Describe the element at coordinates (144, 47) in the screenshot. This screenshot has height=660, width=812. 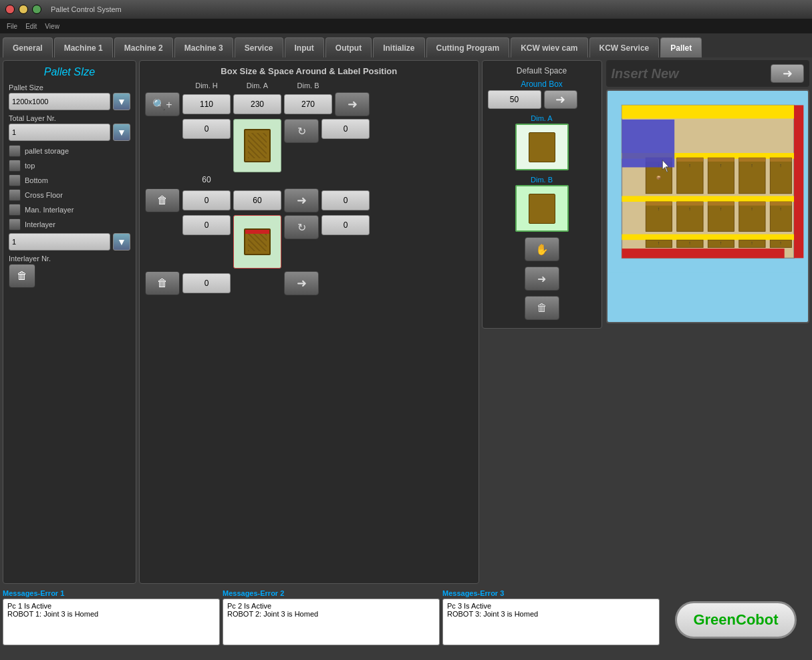
I see `tab-machine2: Machine 2` at that location.